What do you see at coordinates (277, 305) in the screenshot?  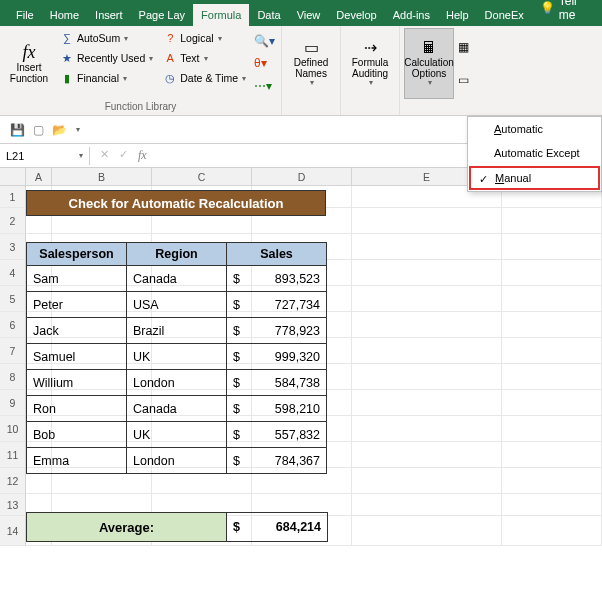 I see `cell-sales: $727,734` at bounding box center [277, 305].